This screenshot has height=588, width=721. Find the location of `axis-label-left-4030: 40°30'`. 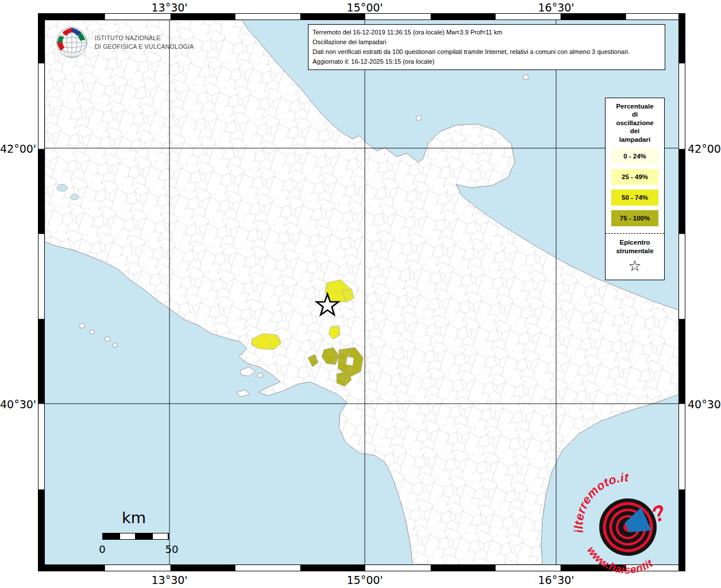

axis-label-left-4030: 40°30' is located at coordinates (18, 404).